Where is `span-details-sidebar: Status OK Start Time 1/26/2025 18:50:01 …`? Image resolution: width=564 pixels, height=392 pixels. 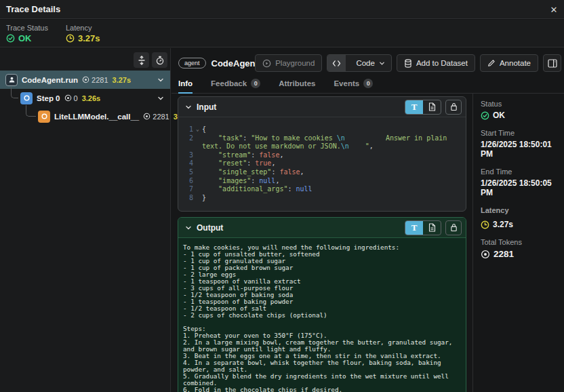 span-details-sidebar: Status OK Start Time 1/26/2025 18:50:01 … is located at coordinates (518, 243).